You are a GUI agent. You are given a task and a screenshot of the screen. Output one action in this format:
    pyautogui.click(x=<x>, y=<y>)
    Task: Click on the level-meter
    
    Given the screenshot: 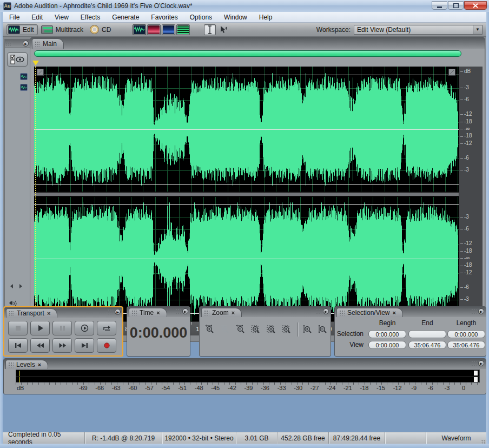 What is the action you would take?
    pyautogui.click(x=248, y=376)
    